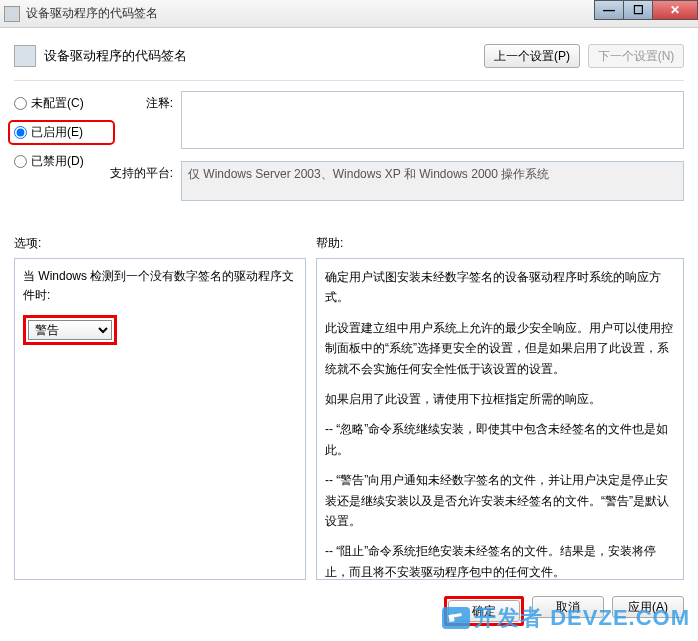  I want to click on radio-enabled-highlight: 已启用(E), so click(62, 132).